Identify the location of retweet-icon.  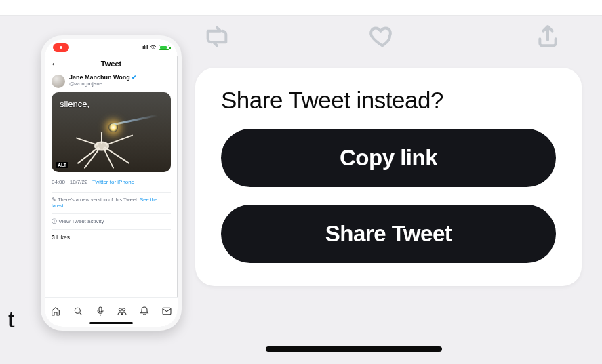
(217, 38).